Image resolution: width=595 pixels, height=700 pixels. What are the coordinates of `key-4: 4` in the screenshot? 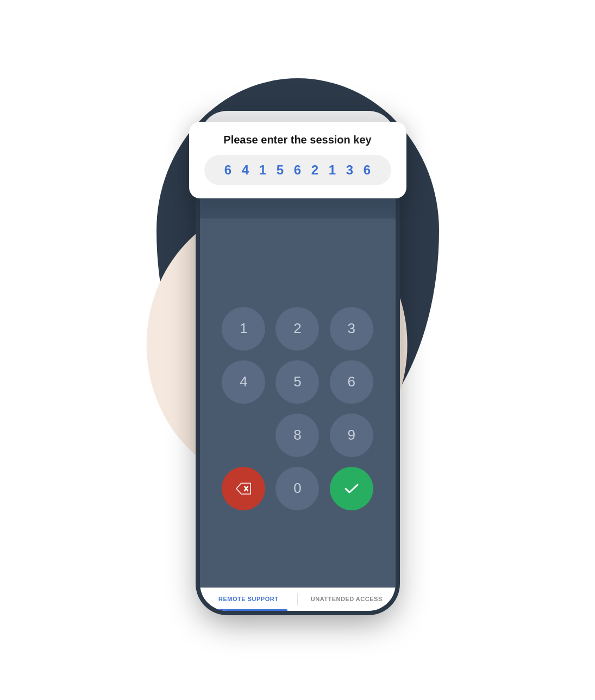 It's located at (243, 382).